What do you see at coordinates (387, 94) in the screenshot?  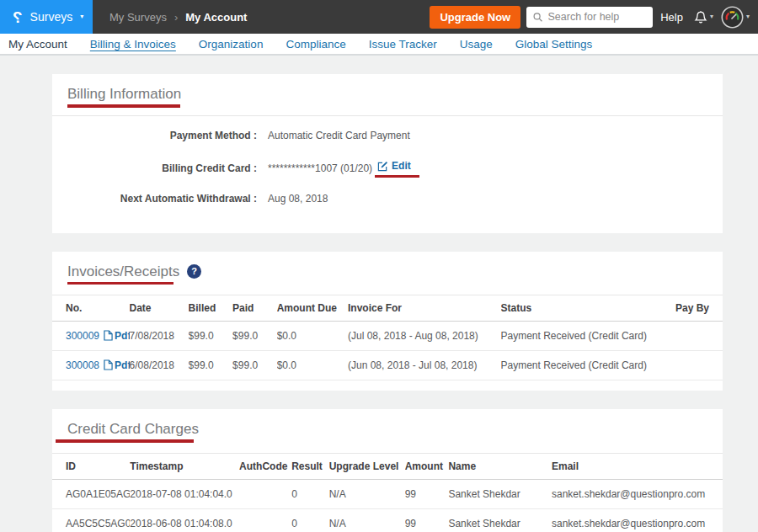 I see `billing-information-title: Billing Information` at bounding box center [387, 94].